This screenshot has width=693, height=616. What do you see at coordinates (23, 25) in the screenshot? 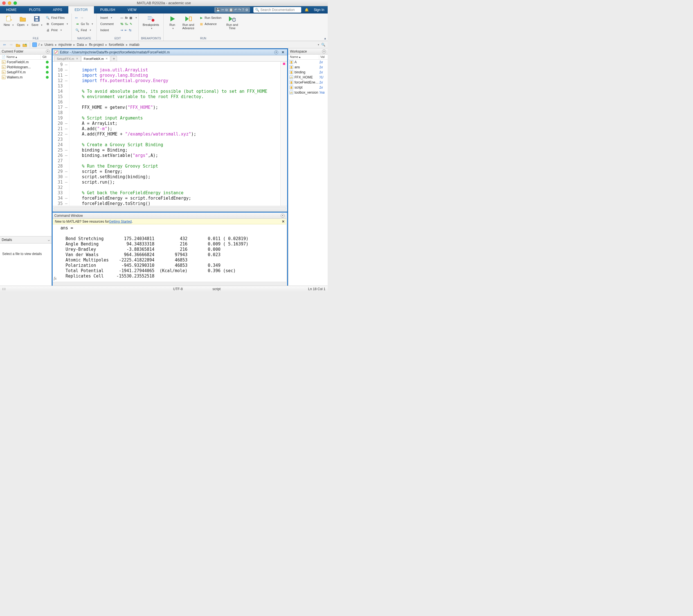
I see `open-button: Open ▾` at bounding box center [23, 25].